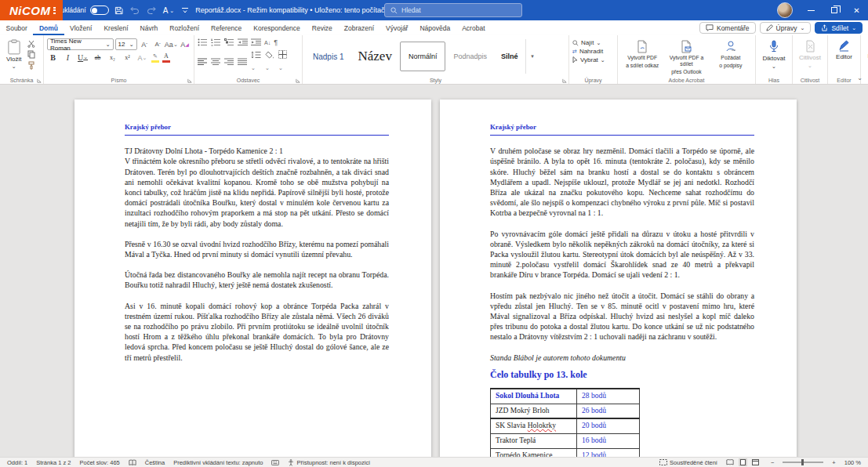  I want to click on autosave-toggle, so click(100, 10).